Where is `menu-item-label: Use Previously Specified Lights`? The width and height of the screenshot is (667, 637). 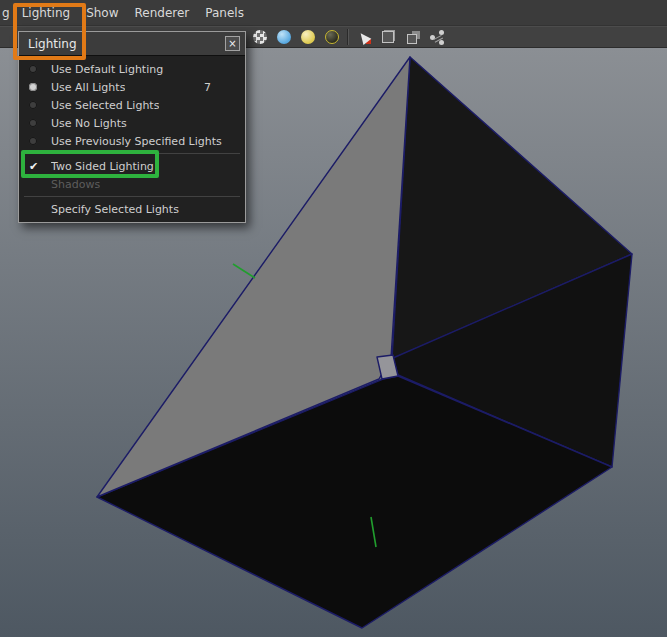
menu-item-label: Use Previously Specified Lights is located at coordinates (136, 142).